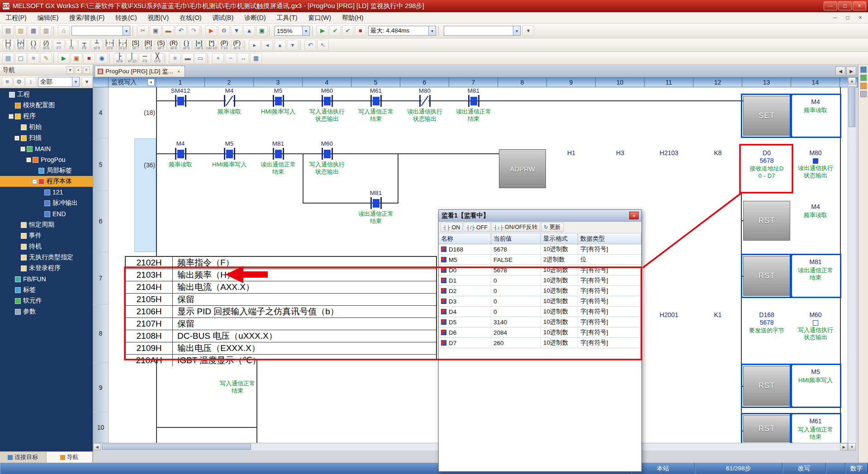 This screenshot has width=868, height=474. What do you see at coordinates (851, 71) in the screenshot?
I see `tab-scroll-button-1: ▶` at bounding box center [851, 71].